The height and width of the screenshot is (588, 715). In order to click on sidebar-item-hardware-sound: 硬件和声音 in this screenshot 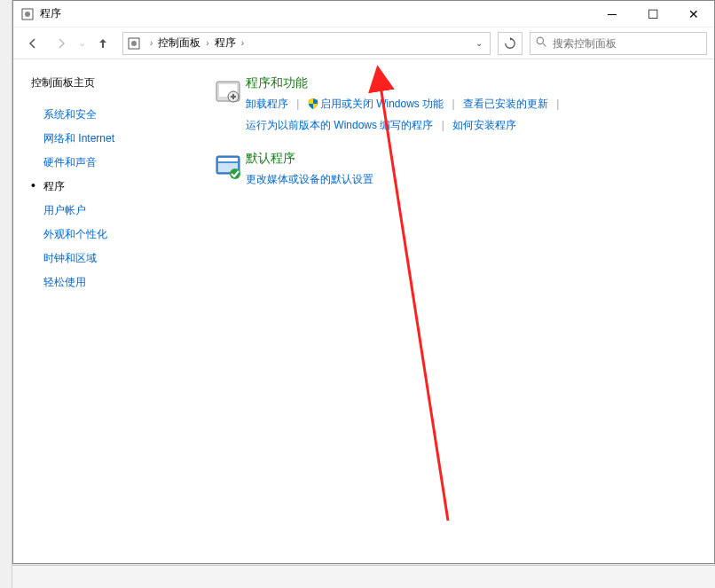, I will do `click(115, 163)`.